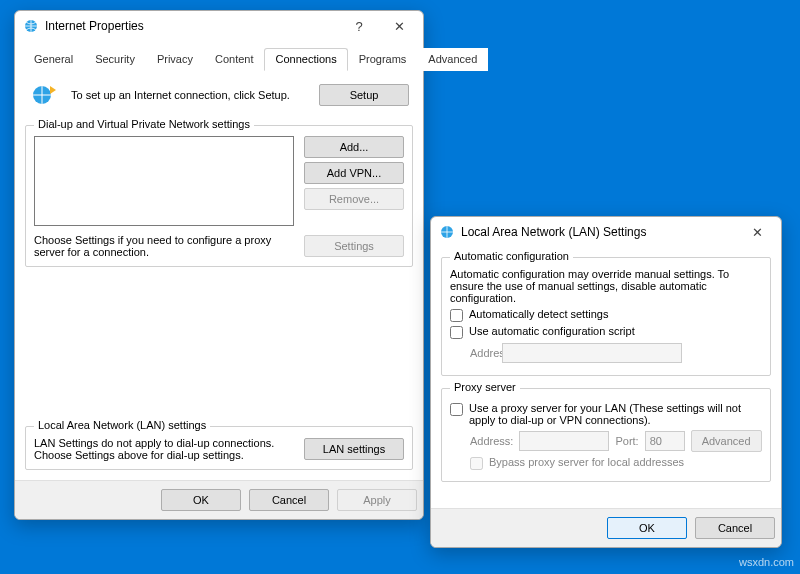 This screenshot has height=574, width=800. I want to click on tab-connections: Connections, so click(306, 60).